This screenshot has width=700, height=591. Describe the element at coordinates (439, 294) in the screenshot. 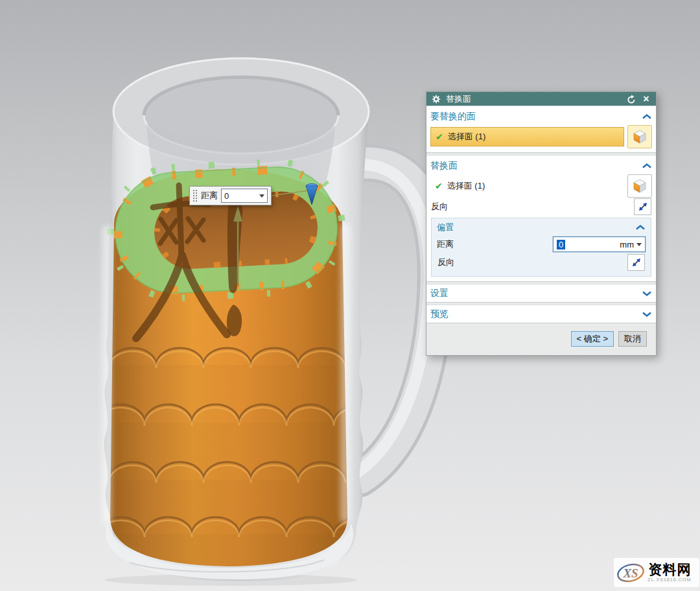

I see `settings-header-label: 设置` at that location.